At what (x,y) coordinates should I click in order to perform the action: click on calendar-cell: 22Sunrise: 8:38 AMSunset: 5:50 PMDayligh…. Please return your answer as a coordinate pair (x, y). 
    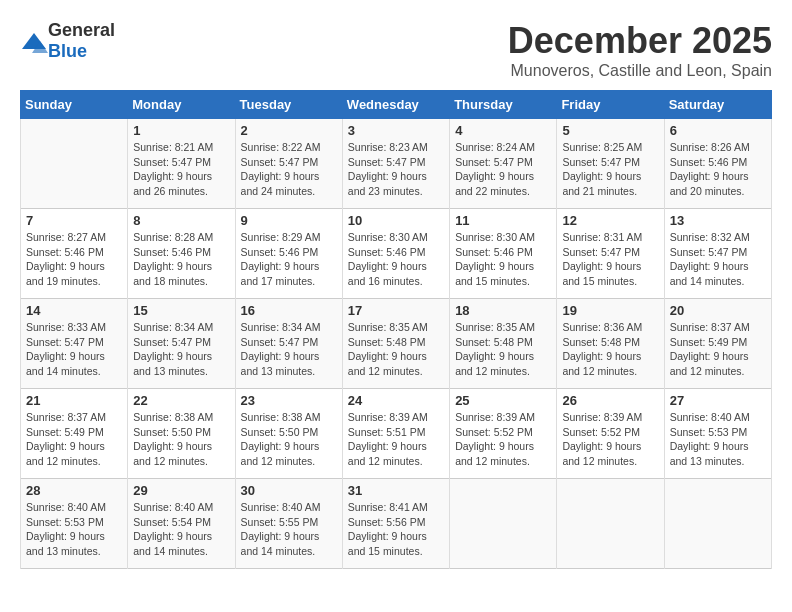
    Looking at the image, I should click on (182, 434).